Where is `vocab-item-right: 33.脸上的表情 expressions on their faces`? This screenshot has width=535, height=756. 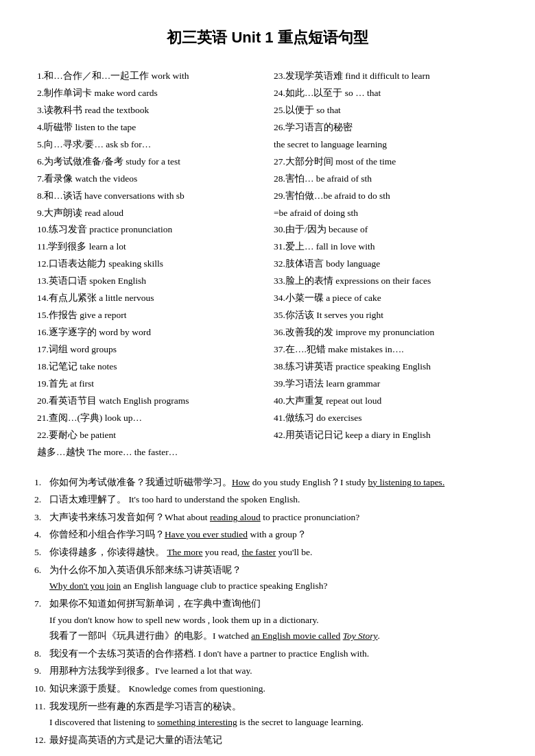
vocab-item-right: 33.脸上的表情 expressions on their faces is located at coordinates (385, 281).